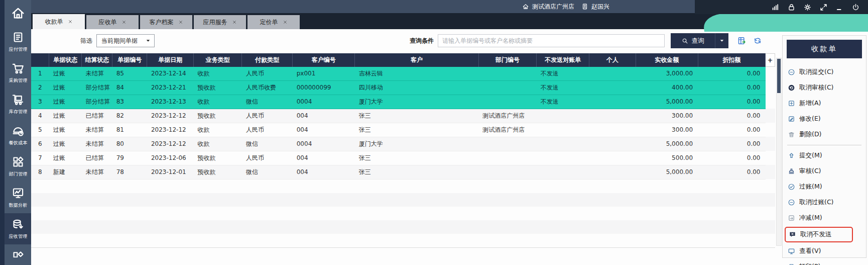 The width and height of the screenshot is (868, 265). Describe the element at coordinates (170, 60) in the screenshot. I see `column-header-date: 单据日期` at that location.